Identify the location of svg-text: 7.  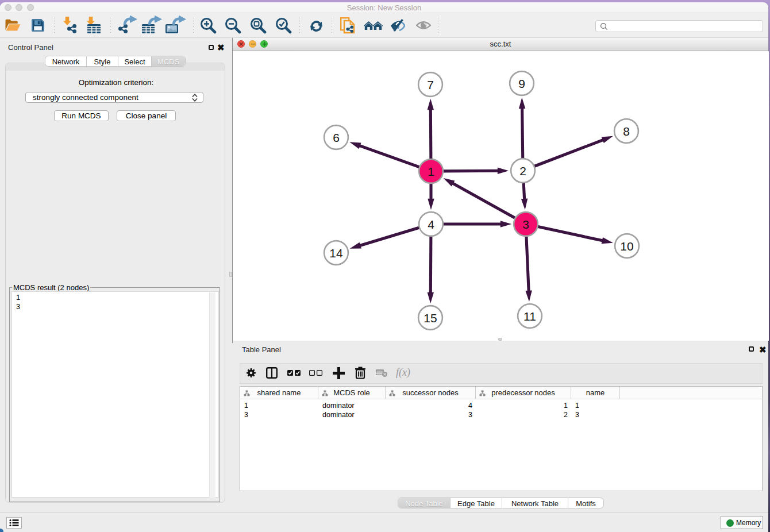
(430, 85).